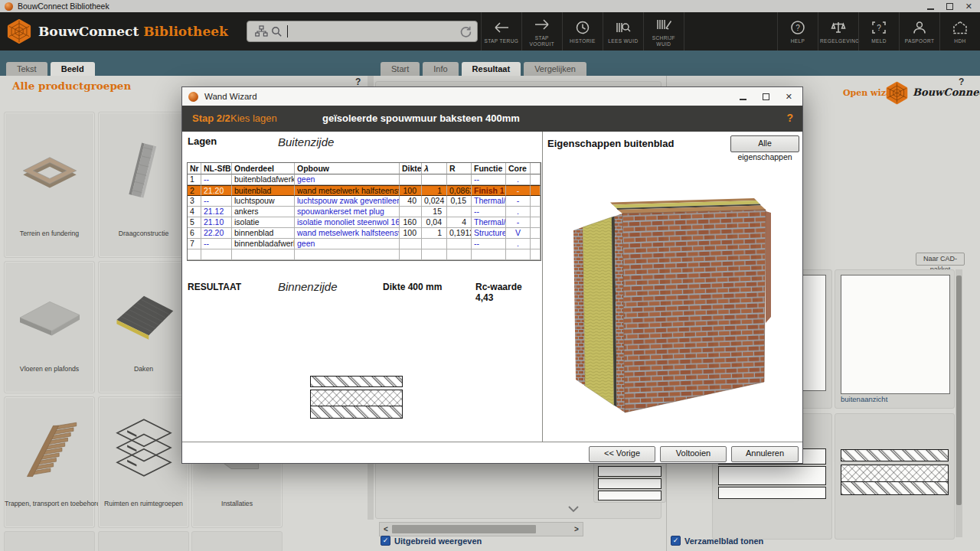 This screenshot has width=980, height=551. I want to click on layer-cell: ankers, so click(263, 212).